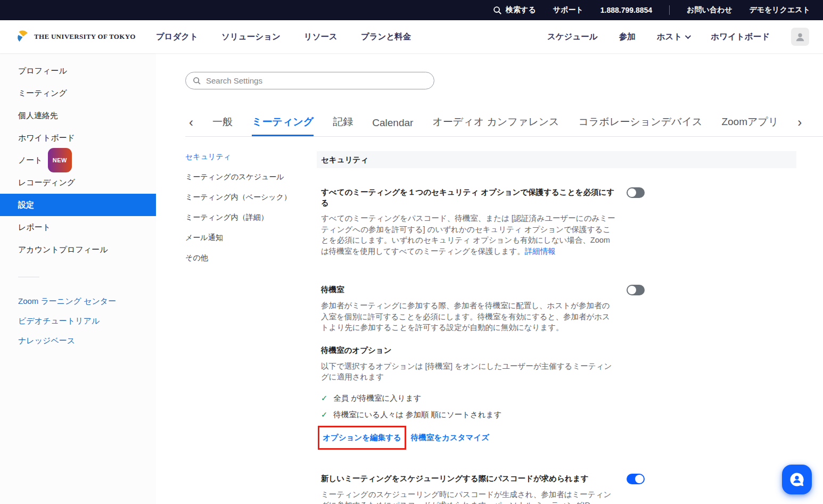 The height and width of the screenshot is (504, 823). I want to click on nav-schedule: スケジュール, so click(573, 37).